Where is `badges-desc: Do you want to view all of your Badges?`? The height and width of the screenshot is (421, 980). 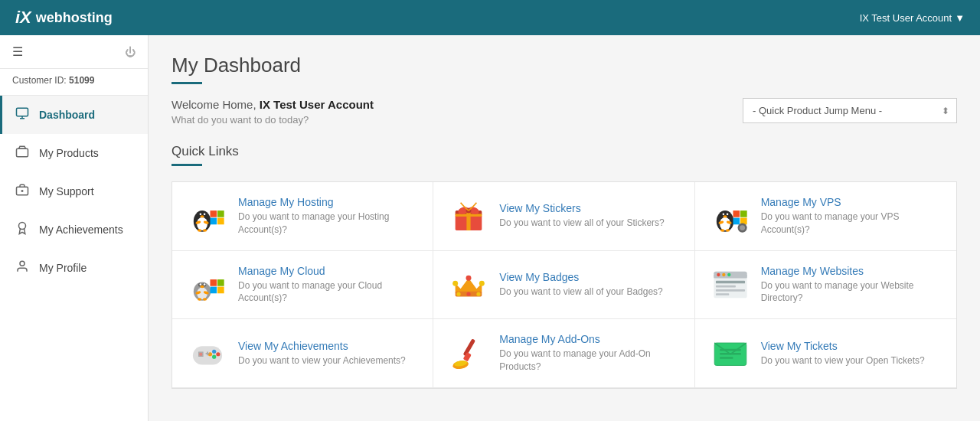 badges-desc: Do you want to view all of your Badges? is located at coordinates (580, 292).